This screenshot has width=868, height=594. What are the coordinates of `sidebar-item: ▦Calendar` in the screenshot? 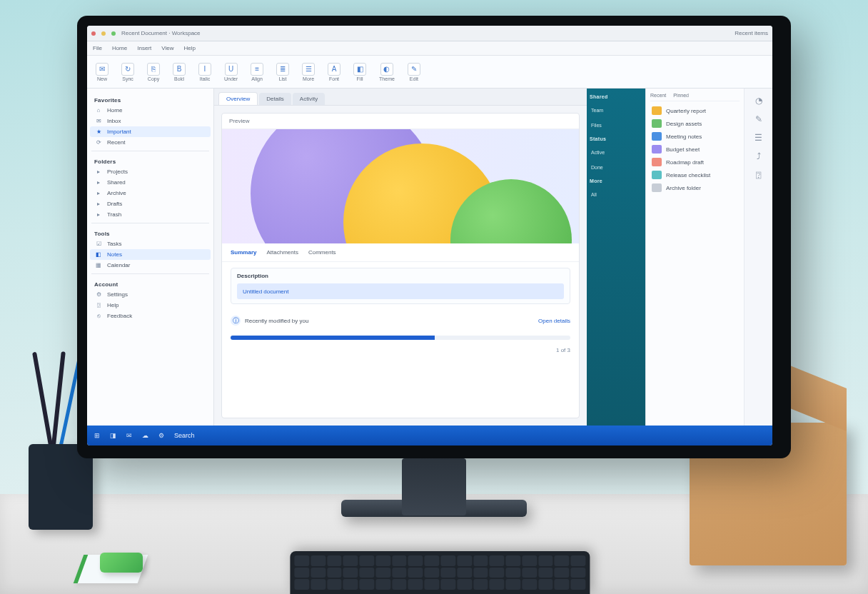 It's located at (150, 266).